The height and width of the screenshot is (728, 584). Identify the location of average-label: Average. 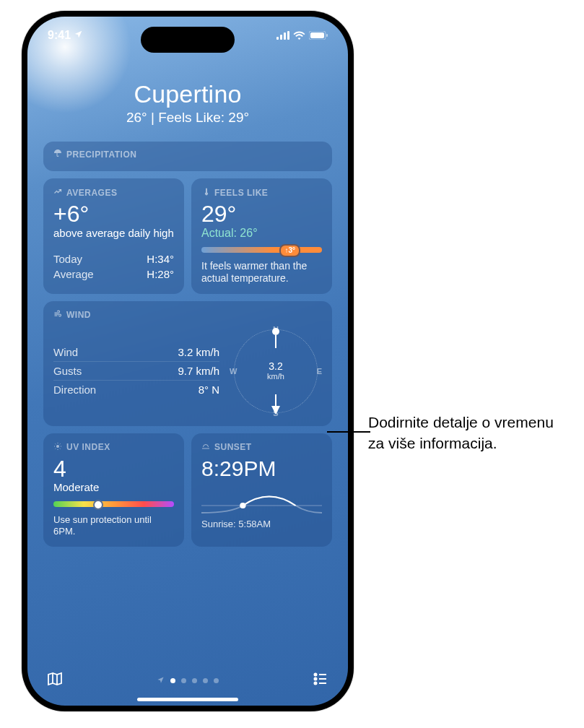
(74, 274).